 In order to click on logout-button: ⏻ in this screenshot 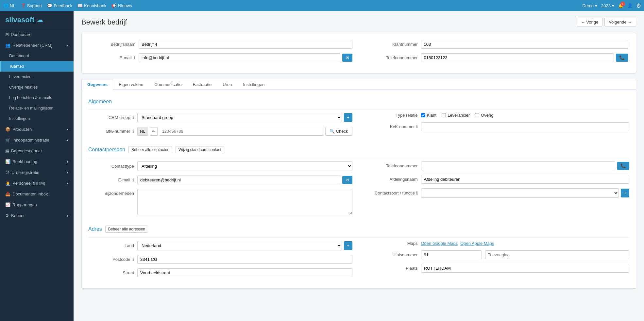, I will do `click(639, 6)`.